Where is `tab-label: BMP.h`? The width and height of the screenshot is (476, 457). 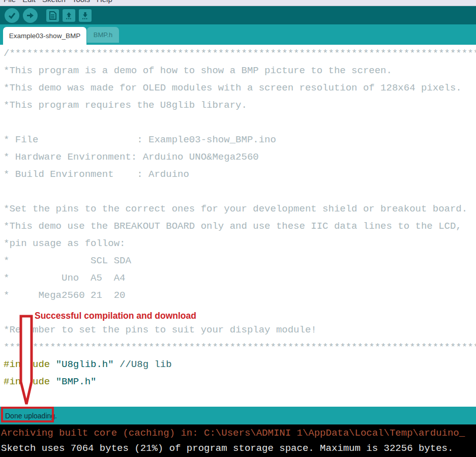 tab-label: BMP.h is located at coordinates (103, 35).